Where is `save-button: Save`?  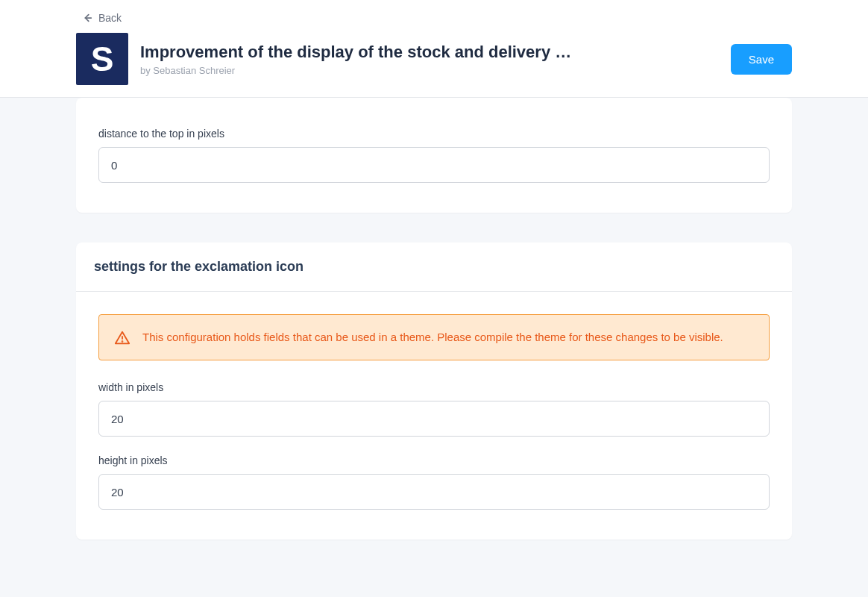 save-button: Save is located at coordinates (761, 60).